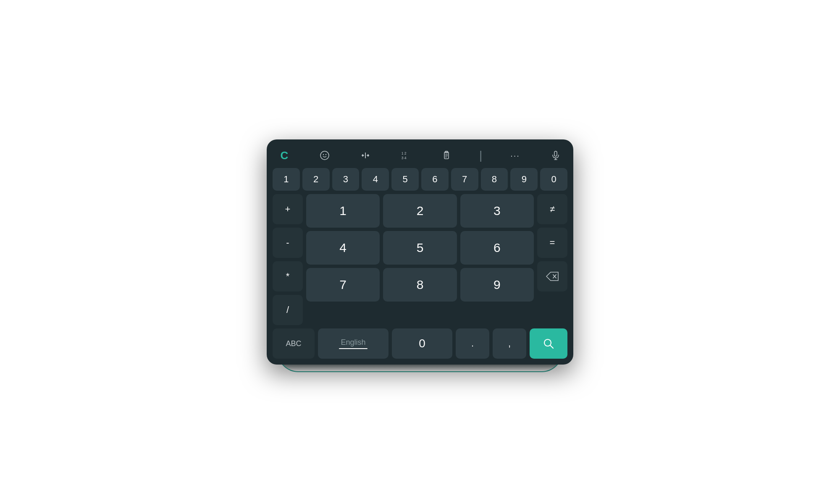  What do you see at coordinates (405, 179) in the screenshot?
I see `key-5: 5` at bounding box center [405, 179].